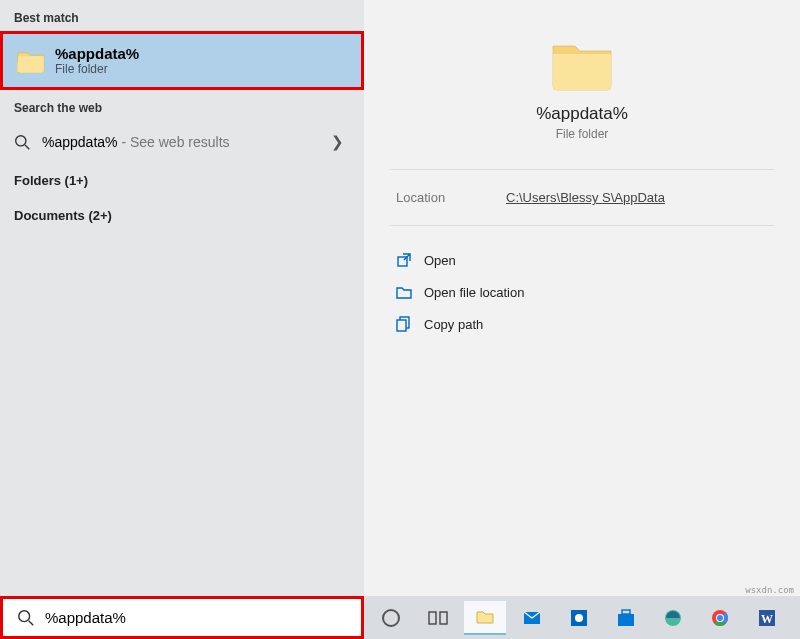  Describe the element at coordinates (626, 618) in the screenshot. I see `store-taskbar` at that location.